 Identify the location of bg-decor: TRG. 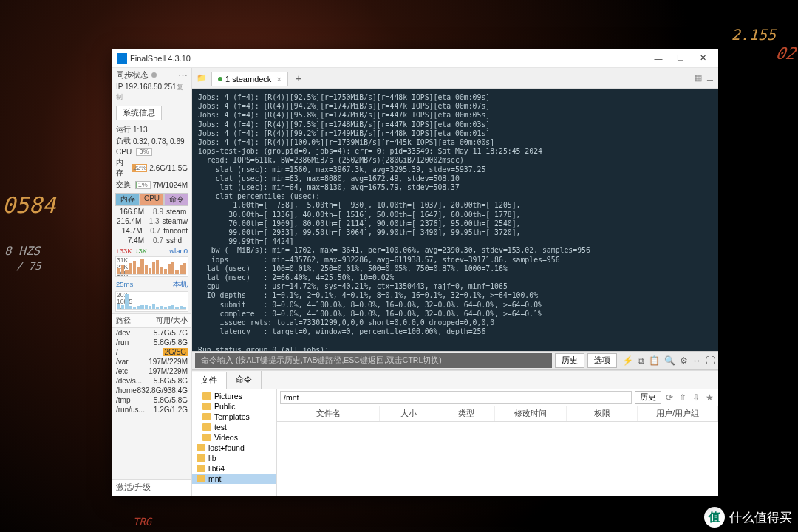
(142, 522).